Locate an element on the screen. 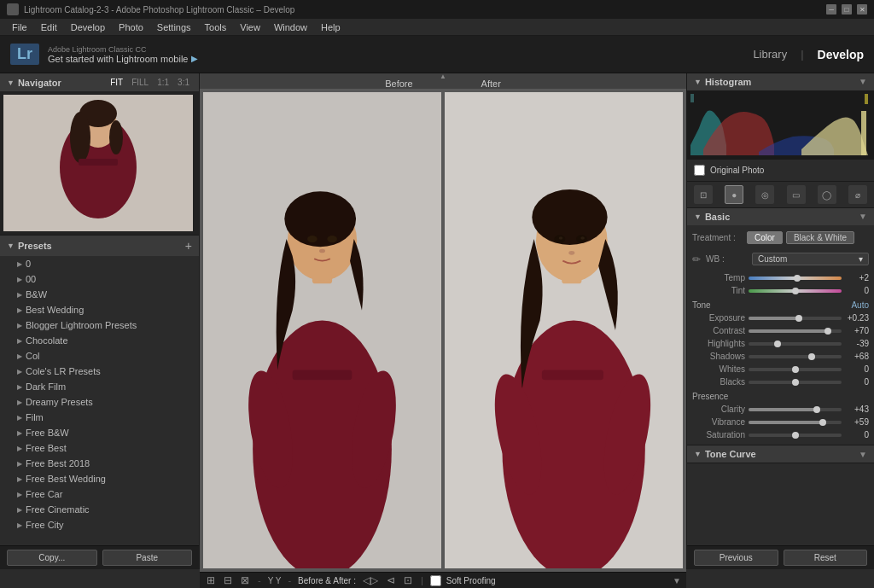 The image size is (874, 588). histogram-menu-icon: ▼ is located at coordinates (863, 82).